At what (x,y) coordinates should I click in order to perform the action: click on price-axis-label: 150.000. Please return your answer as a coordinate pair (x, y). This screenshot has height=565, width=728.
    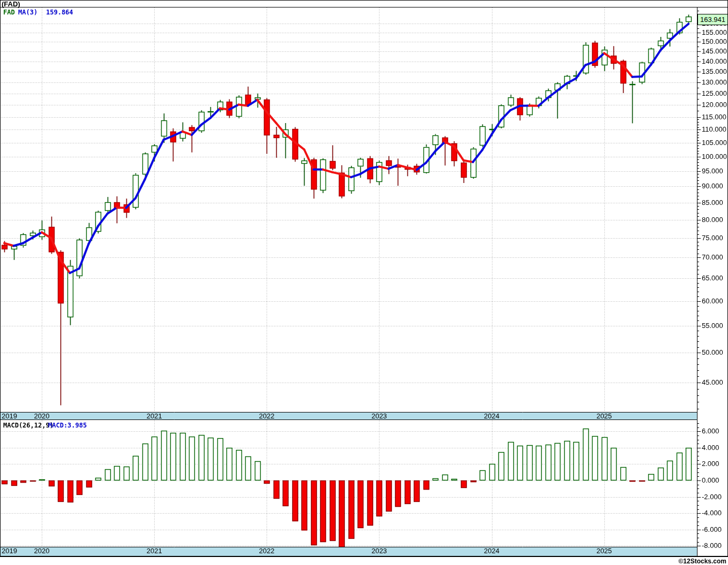
    Looking at the image, I should click on (714, 42).